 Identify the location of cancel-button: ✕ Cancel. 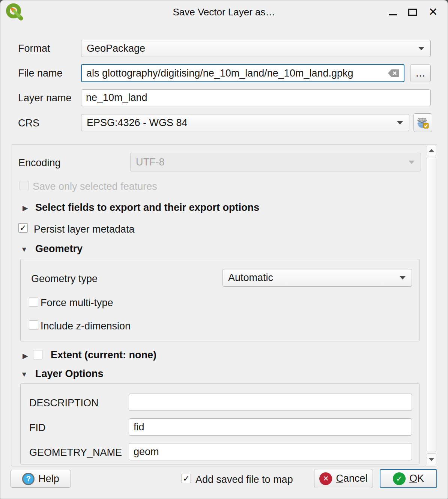
(344, 479).